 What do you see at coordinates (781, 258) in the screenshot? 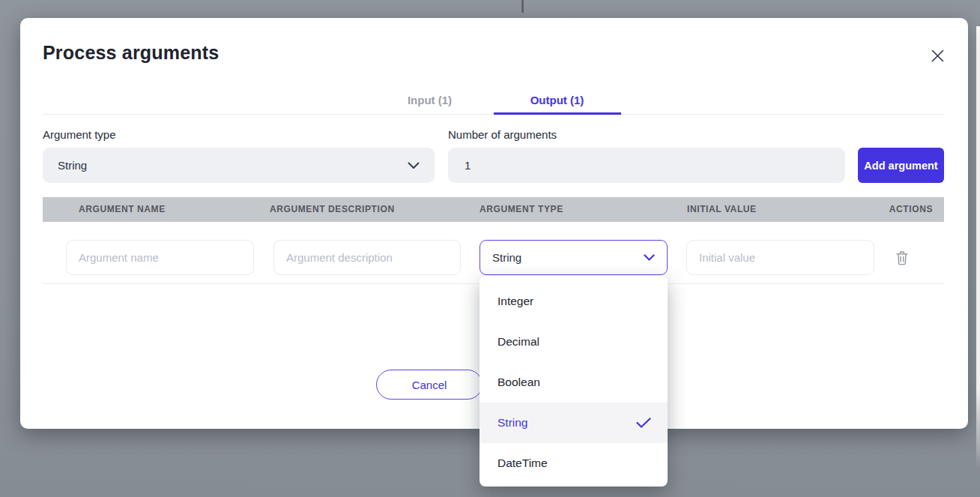
I see `initial-value-input` at bounding box center [781, 258].